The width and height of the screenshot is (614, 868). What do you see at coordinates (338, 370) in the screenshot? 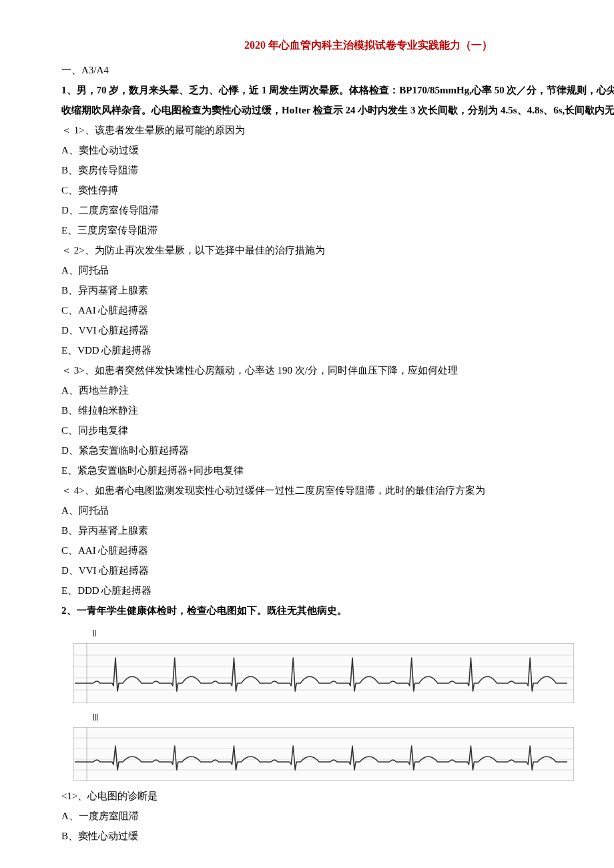
I see `q1-sub3: ＜ 3>、如患者突然伴发快速性心房颤动，心率达 190 次/分，同时伴血压下降，…` at bounding box center [338, 370].